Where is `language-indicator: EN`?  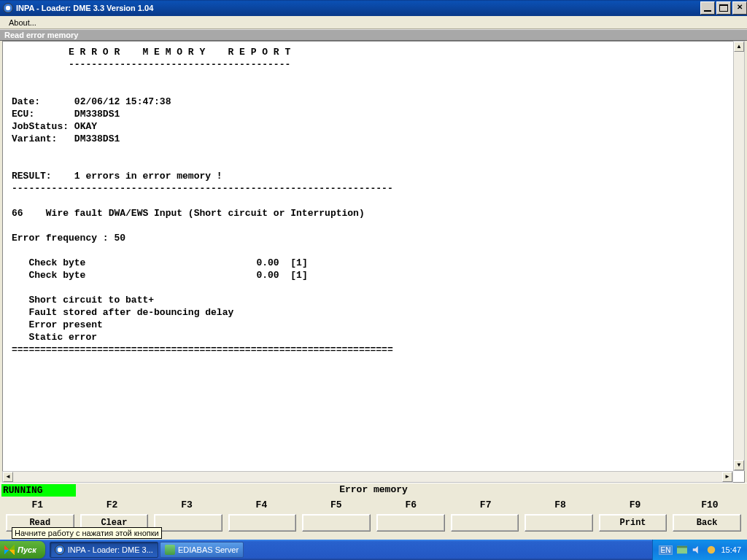 language-indicator: EN is located at coordinates (666, 550).